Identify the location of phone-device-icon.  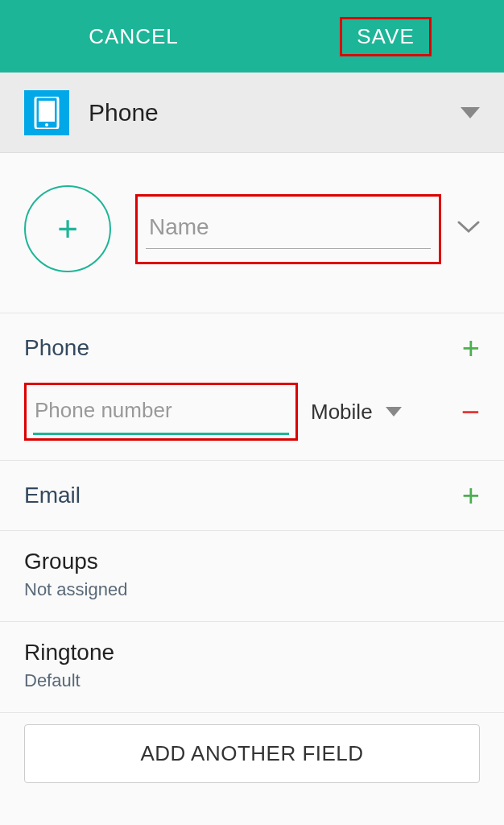
(47, 113).